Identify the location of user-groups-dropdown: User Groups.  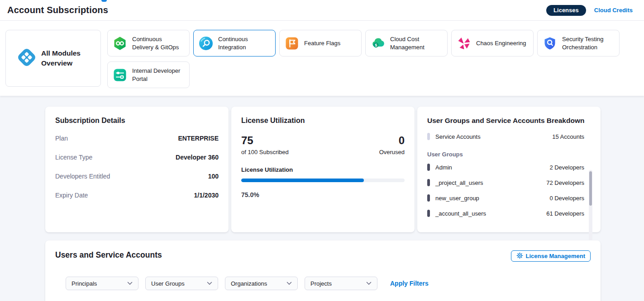
(182, 283).